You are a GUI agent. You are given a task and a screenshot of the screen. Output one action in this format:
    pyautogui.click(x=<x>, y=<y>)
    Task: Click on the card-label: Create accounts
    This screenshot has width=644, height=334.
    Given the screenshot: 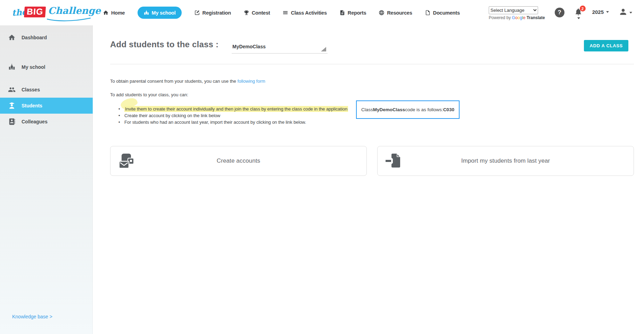 What is the action you would take?
    pyautogui.click(x=238, y=161)
    